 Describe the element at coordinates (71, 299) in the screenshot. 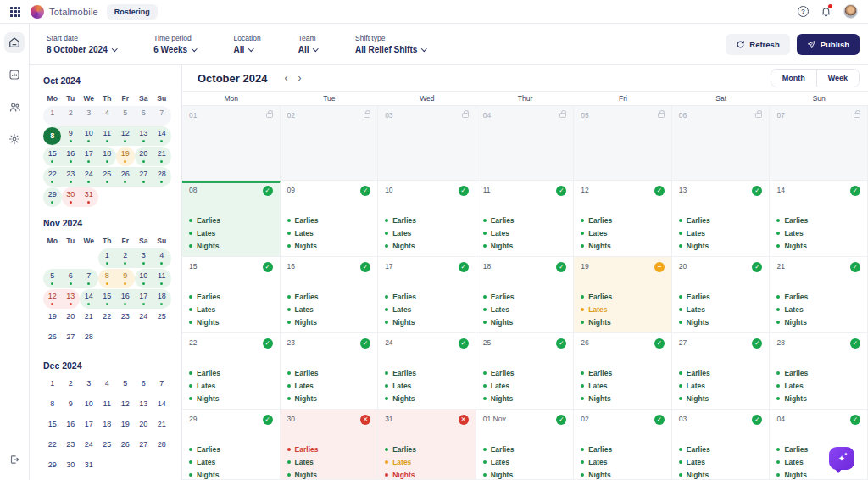

I see `mini-day: 13` at that location.